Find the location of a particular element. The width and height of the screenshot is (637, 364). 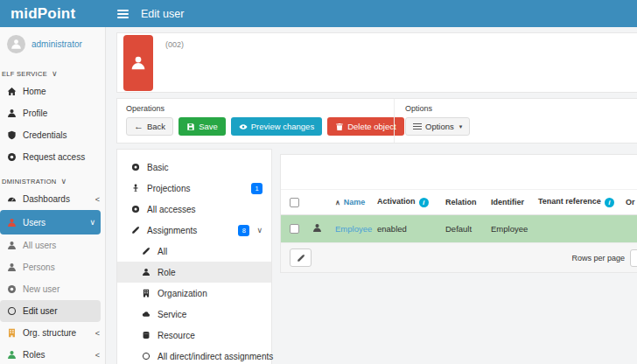

menu-toggle-icon is located at coordinates (122, 14).